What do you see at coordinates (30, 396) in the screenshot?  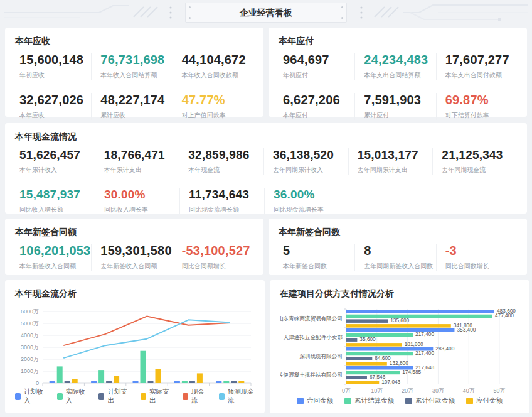 I see `legend-item: 计划收入` at bounding box center [30, 396].